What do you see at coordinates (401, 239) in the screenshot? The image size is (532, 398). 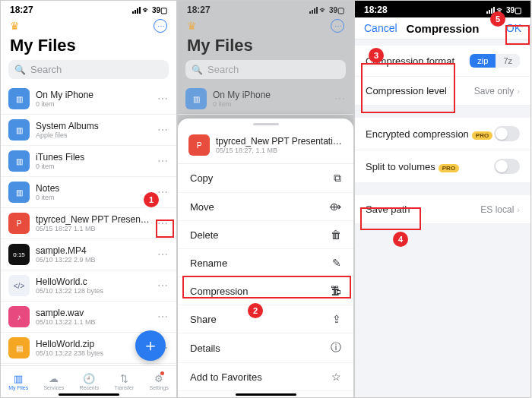 I see `callout-4: 4` at bounding box center [401, 239].